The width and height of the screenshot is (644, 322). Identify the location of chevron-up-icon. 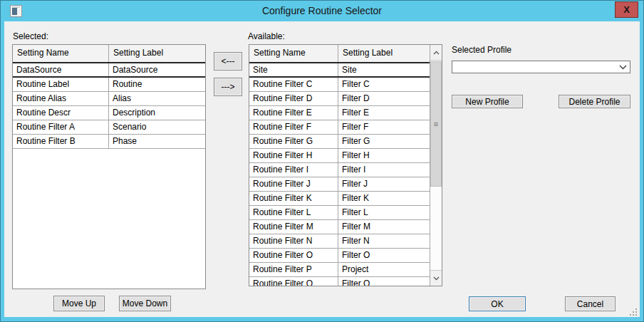
(436, 53).